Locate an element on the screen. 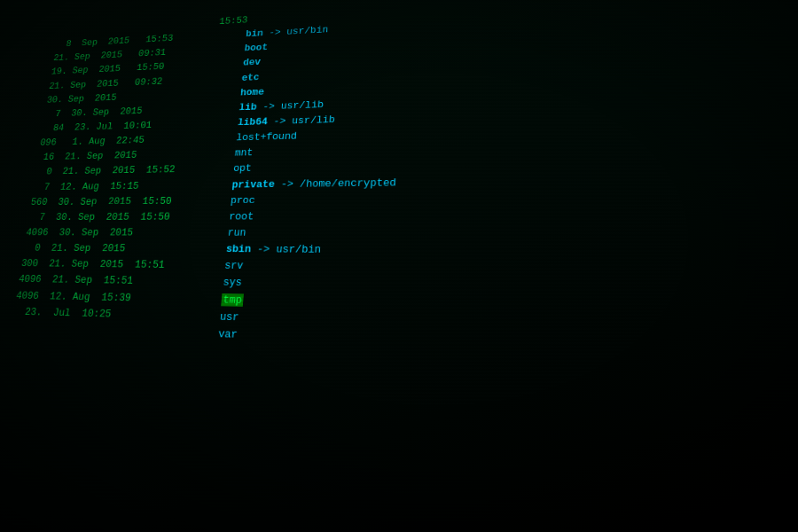 The image size is (798, 532). file-meta: 0 21. Sep 2015 is located at coordinates (122, 249).